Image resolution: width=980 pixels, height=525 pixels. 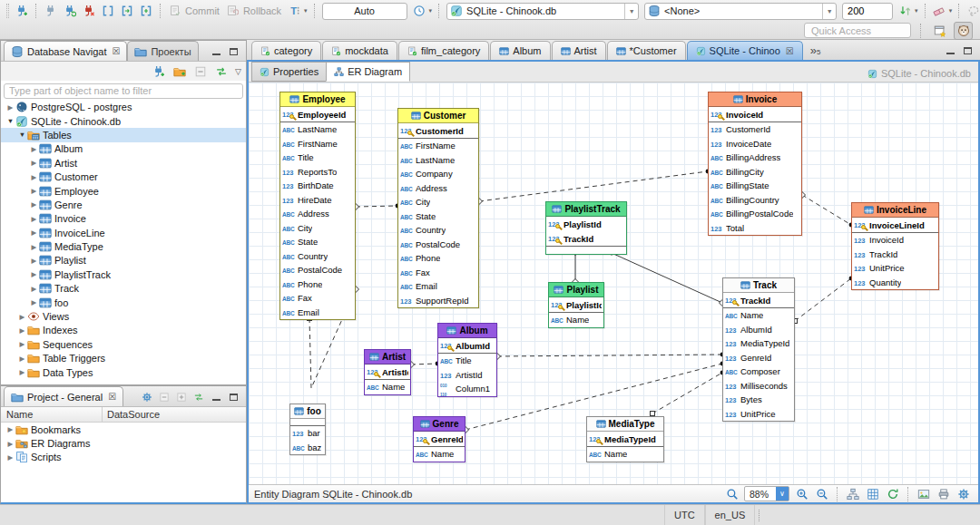 I want to click on entity-playlisttrack: PlaylistTrack123PlaylistId123TrackId, so click(x=586, y=228).